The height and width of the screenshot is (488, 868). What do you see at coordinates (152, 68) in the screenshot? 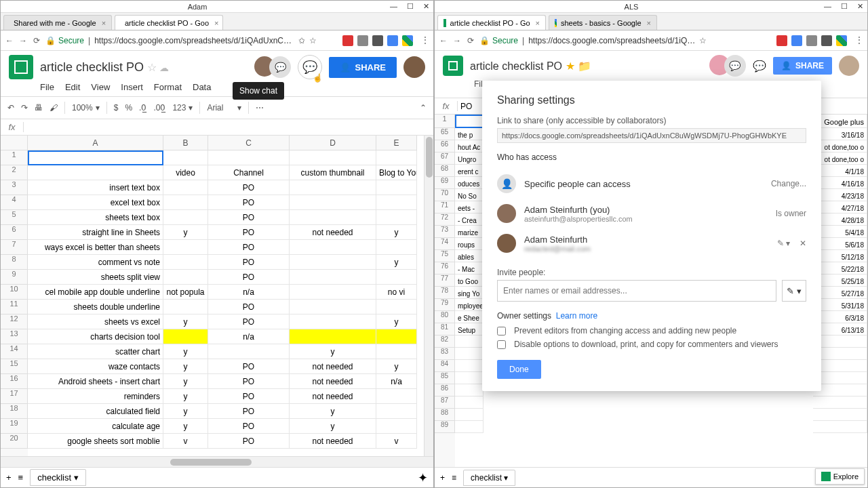
I see `star-icon: ☆` at bounding box center [152, 68].